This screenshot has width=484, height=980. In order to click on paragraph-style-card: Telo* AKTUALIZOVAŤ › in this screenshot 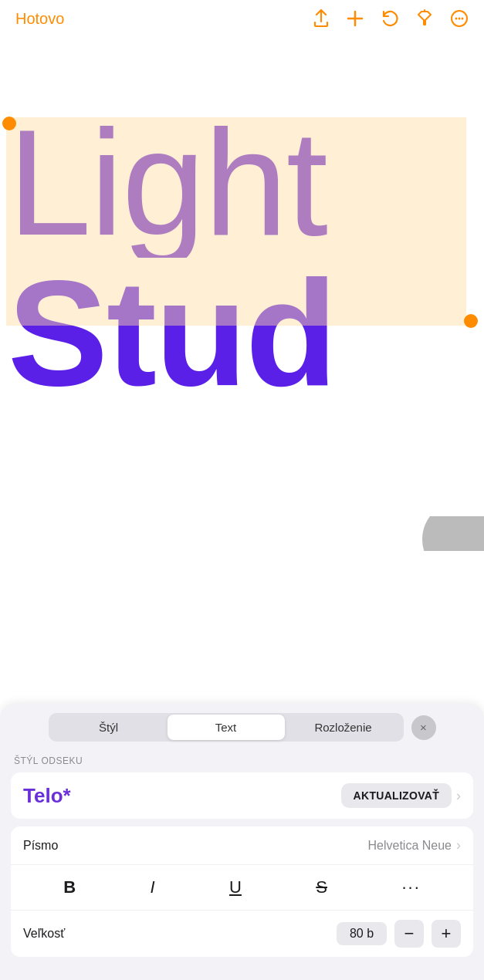, I will do `click(242, 796)`.